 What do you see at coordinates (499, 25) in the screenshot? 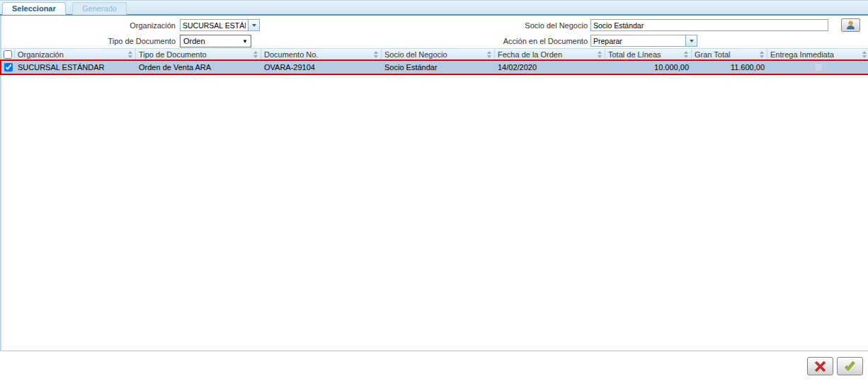
I see `socio-negocio-label: Socio del Negocio` at bounding box center [499, 25].